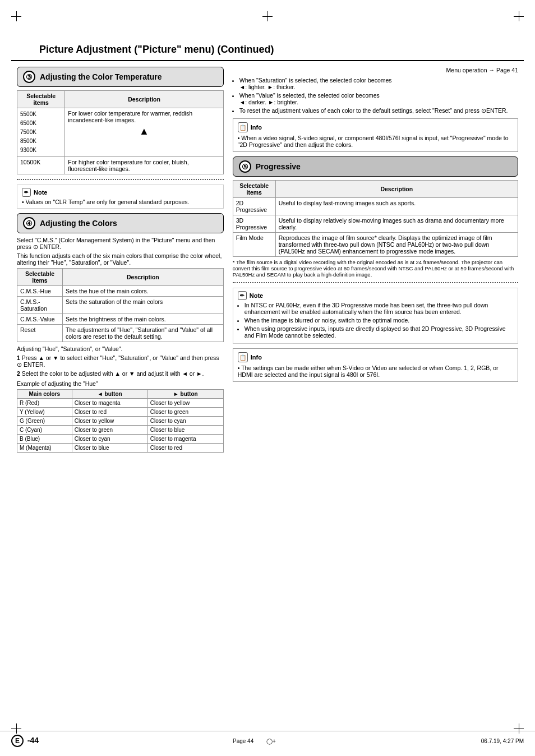 Image resolution: width=535 pixels, height=756 pixels. Describe the element at coordinates (268, 50) in the screenshot. I see `page-title: Picture Adjustment ("Picture" menu) (Con…` at that location.